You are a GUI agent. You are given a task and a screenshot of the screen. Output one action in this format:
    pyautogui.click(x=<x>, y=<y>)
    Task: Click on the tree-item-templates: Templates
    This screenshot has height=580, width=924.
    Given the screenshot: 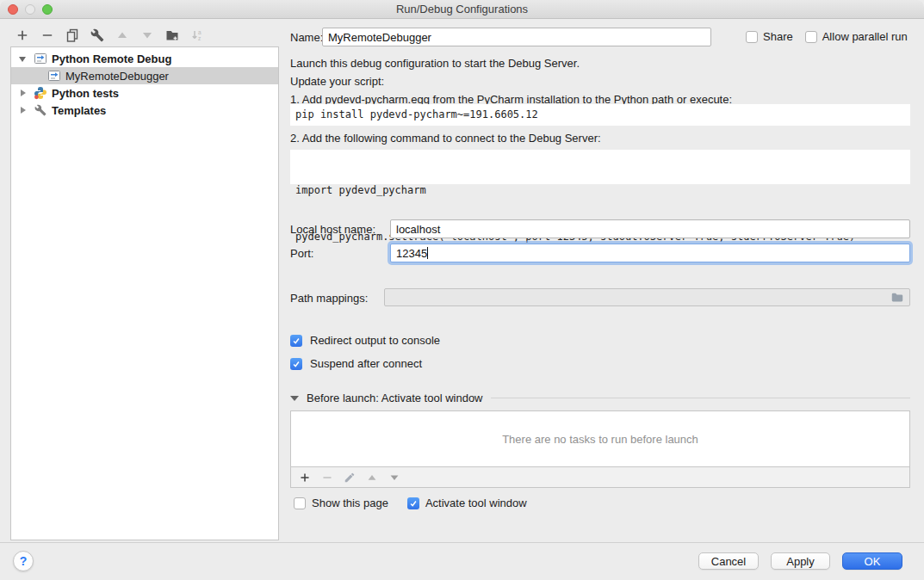 What is the action you would take?
    pyautogui.click(x=145, y=110)
    